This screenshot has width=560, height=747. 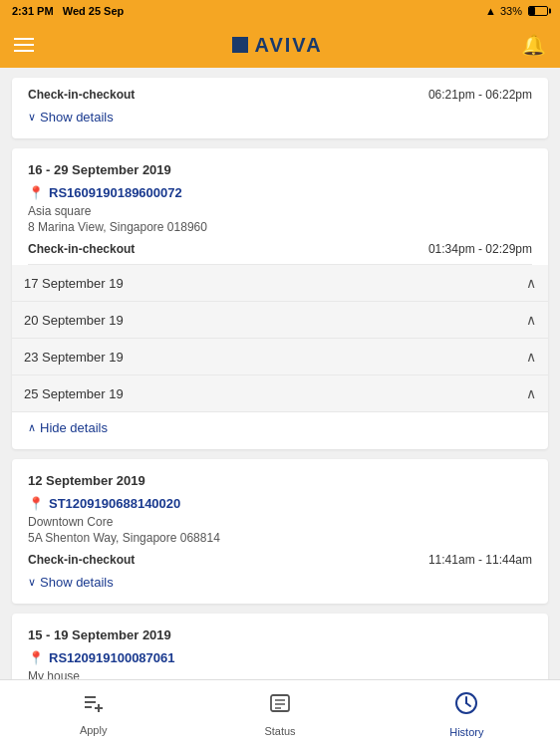 I want to click on date-row-label-2: 23 September 19, so click(x=74, y=357).